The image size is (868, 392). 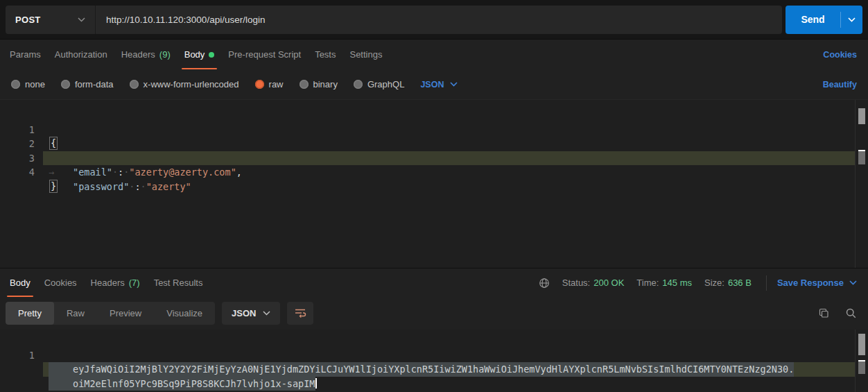 I want to click on response-scrollbar-thumb, so click(x=862, y=344).